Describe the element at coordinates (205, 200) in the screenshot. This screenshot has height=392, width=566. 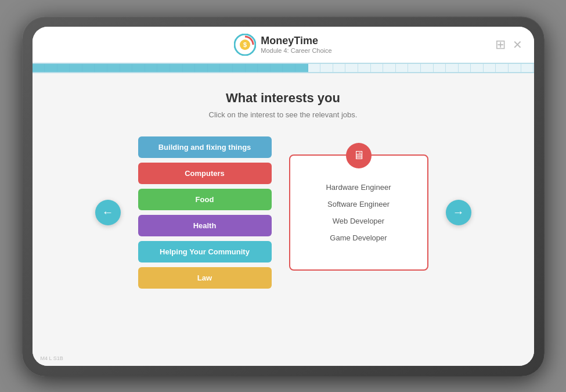
I see `interest-btn-2: Food` at that location.